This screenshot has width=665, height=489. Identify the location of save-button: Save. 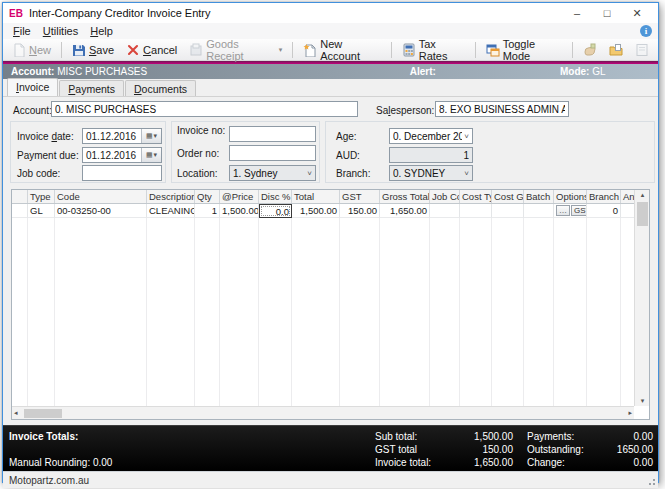
(93, 50).